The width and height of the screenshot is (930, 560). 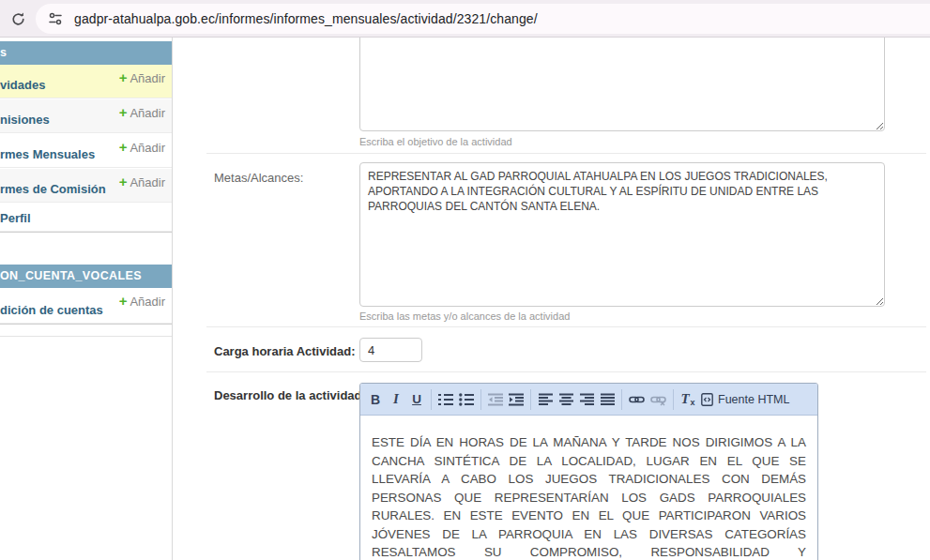 What do you see at coordinates (86, 53) in the screenshot?
I see `sidebar-section-header-informes: s` at bounding box center [86, 53].